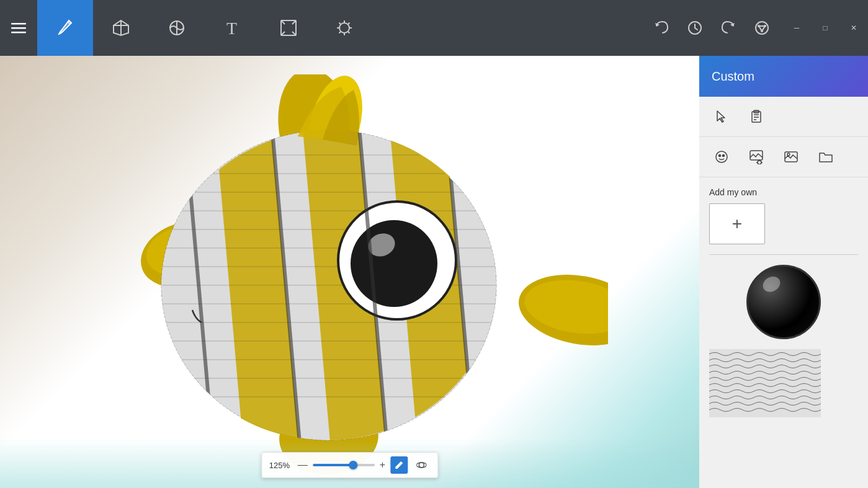 Image resolution: width=868 pixels, height=488 pixels. Describe the element at coordinates (695, 28) in the screenshot. I see `history-button` at that location.